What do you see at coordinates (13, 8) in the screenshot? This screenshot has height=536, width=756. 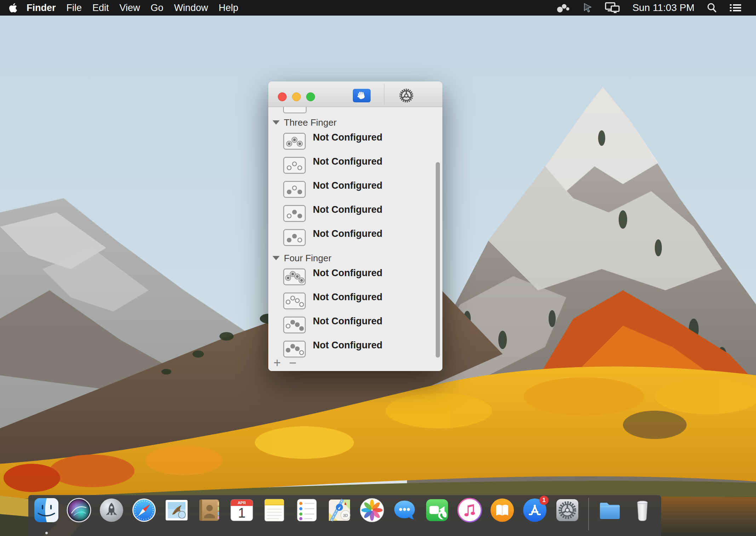 I see `apple-menu` at bounding box center [13, 8].